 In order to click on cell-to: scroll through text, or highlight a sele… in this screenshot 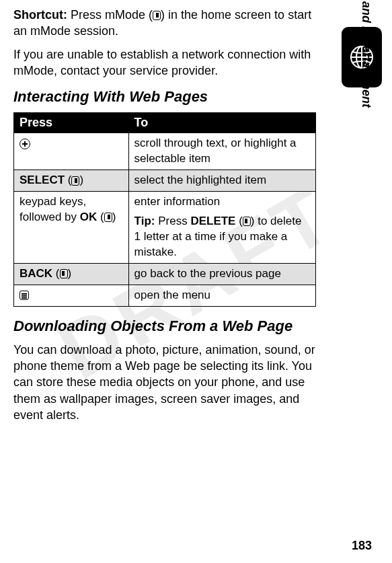, I will do `click(222, 152)`.